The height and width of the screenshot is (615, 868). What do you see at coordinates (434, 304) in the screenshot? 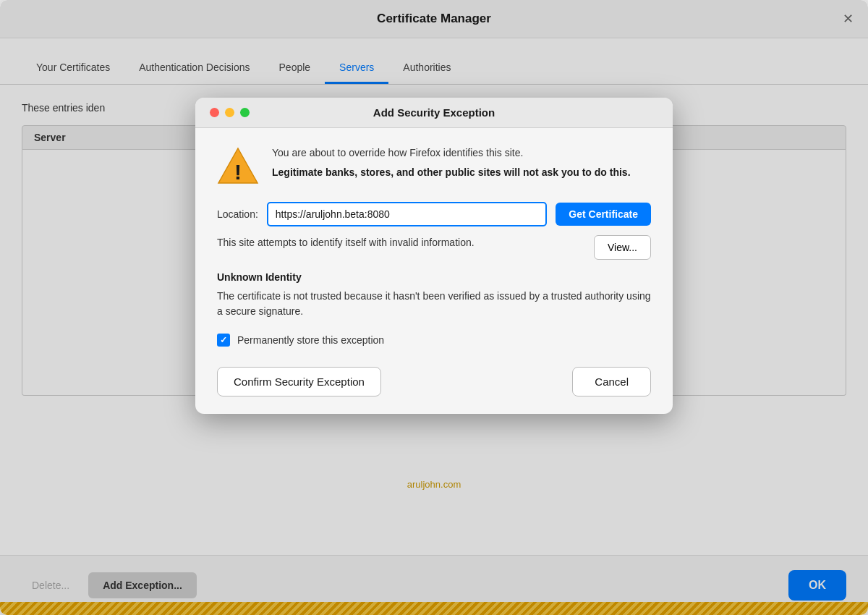
I see `trust-text: The certificate is not trusted because i…` at bounding box center [434, 304].